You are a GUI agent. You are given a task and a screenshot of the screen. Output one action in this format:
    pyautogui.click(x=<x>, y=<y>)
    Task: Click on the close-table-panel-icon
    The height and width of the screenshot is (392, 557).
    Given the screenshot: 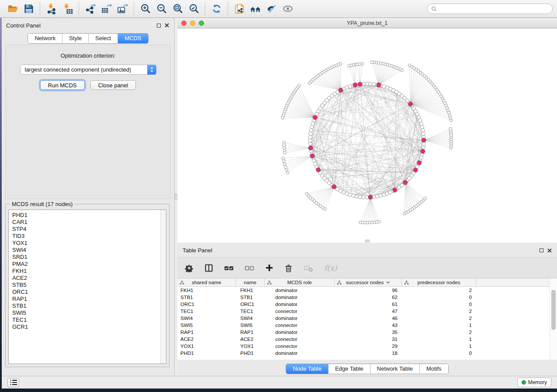 What is the action you would take?
    pyautogui.click(x=550, y=251)
    